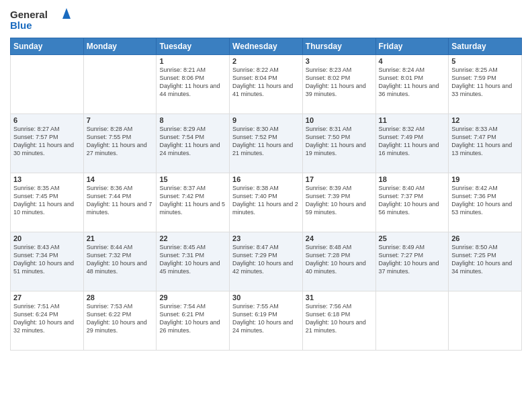 The width and height of the screenshot is (532, 411). I want to click on calendar-cell: 14Sunrise: 8:36 AMSunset: 7:44 PMDayligh…, so click(120, 203).